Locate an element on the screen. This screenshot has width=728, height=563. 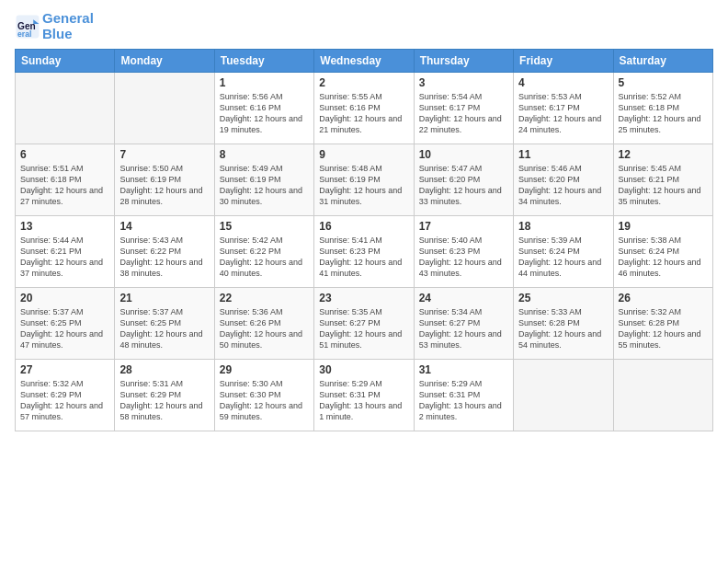
day-number: 10 is located at coordinates (463, 155).